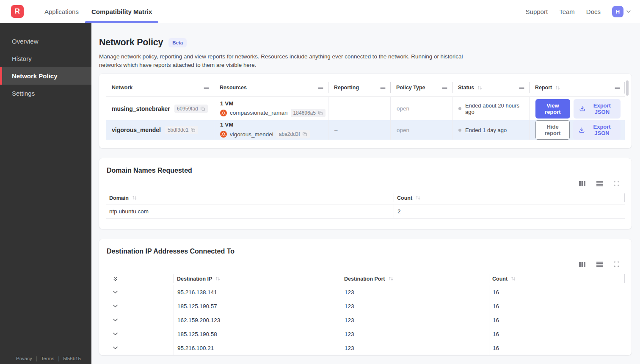 The height and width of the screenshot is (364, 640). Describe the element at coordinates (491, 108) in the screenshot. I see `status-cell: Ended about 20 hours ago` at that location.